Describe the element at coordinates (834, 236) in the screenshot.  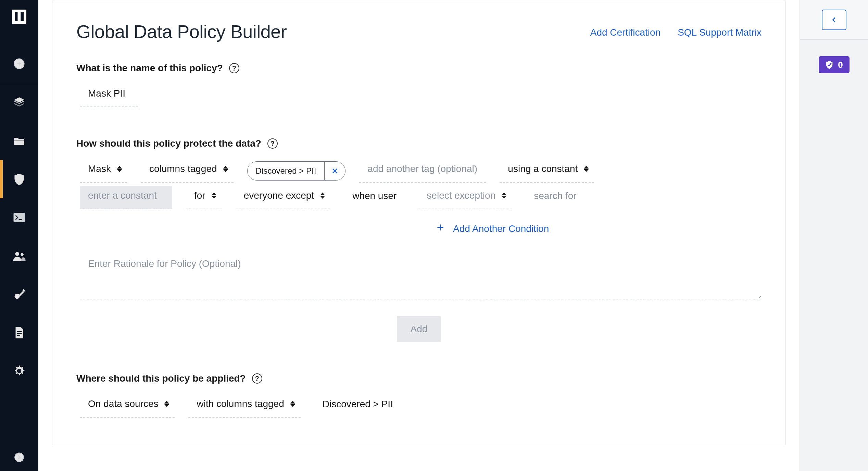
I see `right-rail: 0` at that location.